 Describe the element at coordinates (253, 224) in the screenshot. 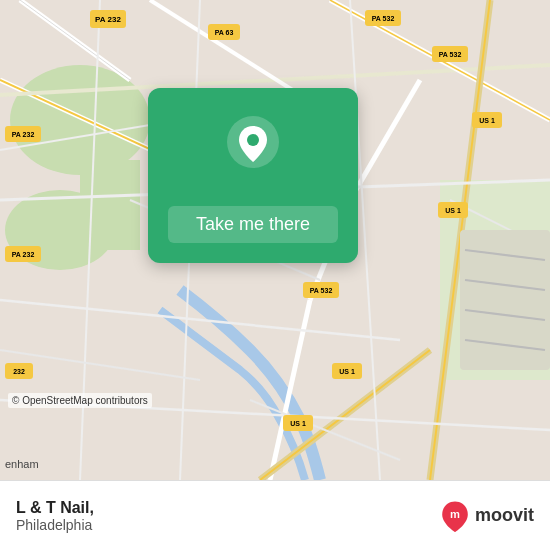

I see `take-me-there-button: Take me there` at that location.